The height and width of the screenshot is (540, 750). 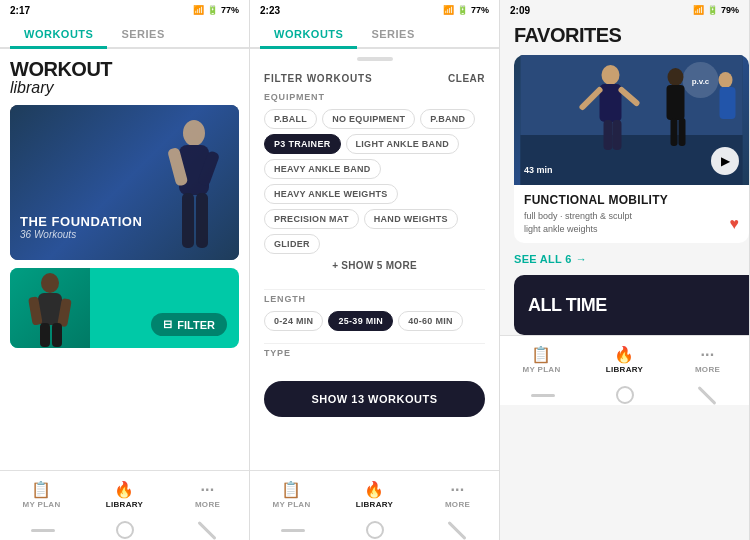 I want to click on length-section: LENGTH 0-24 MIN 25-39 MIN 40-60 MIN, so click(x=374, y=316).